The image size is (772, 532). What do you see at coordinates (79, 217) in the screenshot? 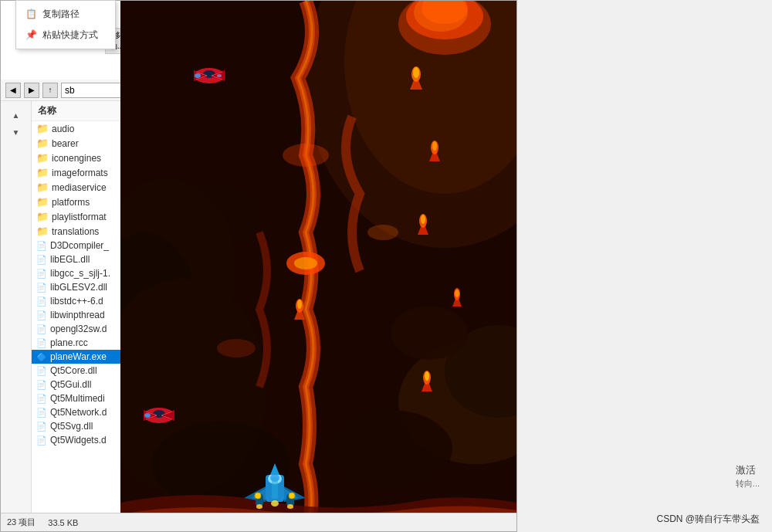
I see `item-name: playlistformat` at bounding box center [79, 217].